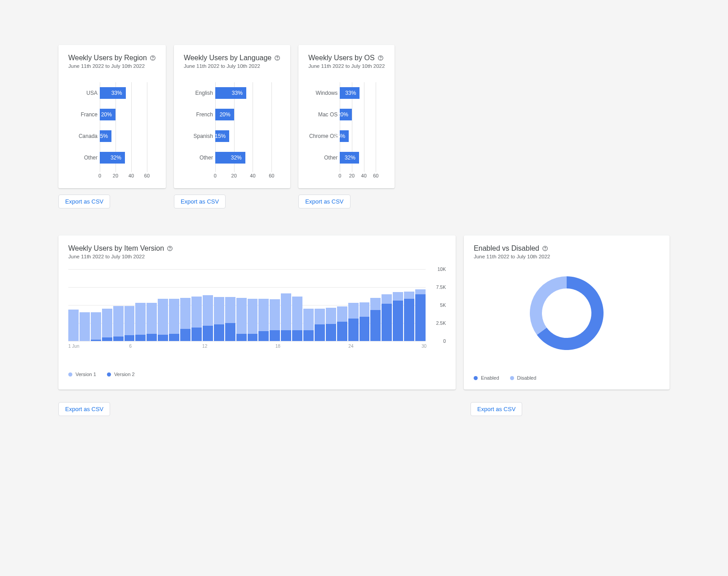  Describe the element at coordinates (205, 346) in the screenshot. I see `axis-tick: 12` at that location.